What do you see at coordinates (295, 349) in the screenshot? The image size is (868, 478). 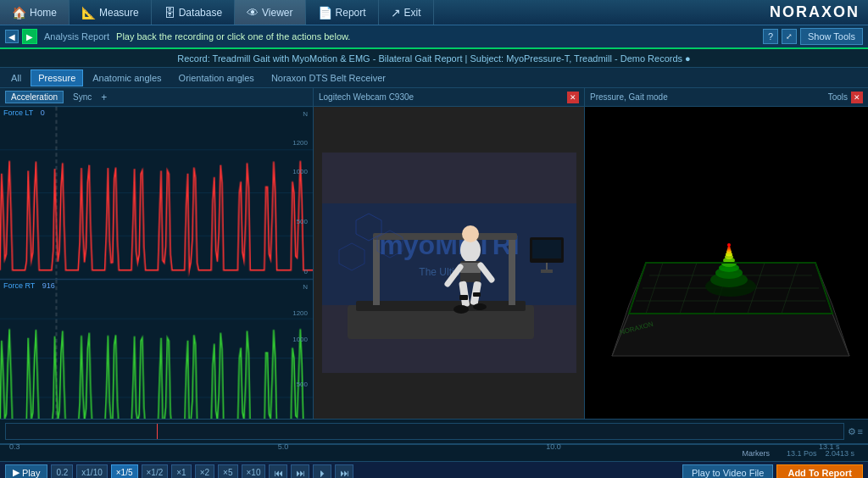 I see `force-rt-y-axis: N 1200 1000 500 0` at bounding box center [295, 349].